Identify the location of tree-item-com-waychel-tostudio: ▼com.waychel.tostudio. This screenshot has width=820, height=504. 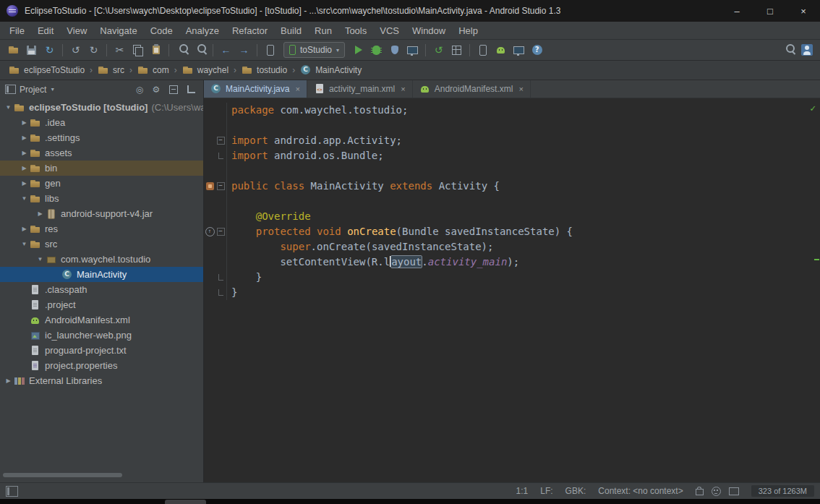
(101, 259).